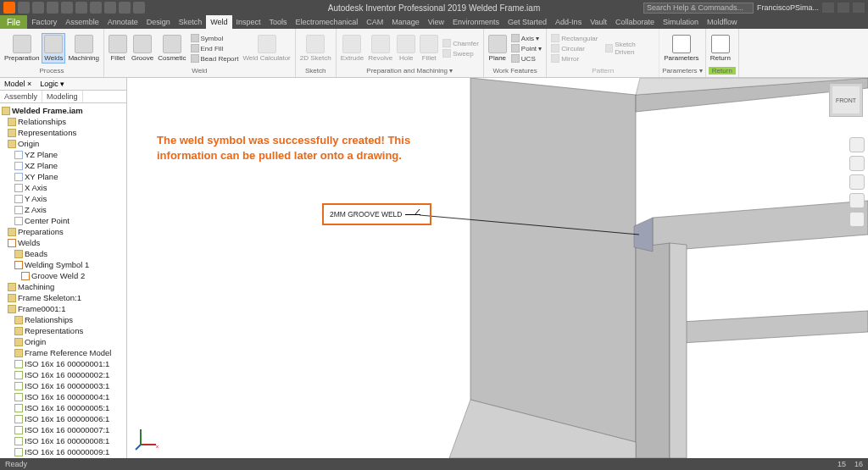 The height and width of the screenshot is (470, 868). I want to click on tree-groove-weld: Groove Weld 2, so click(63, 276).